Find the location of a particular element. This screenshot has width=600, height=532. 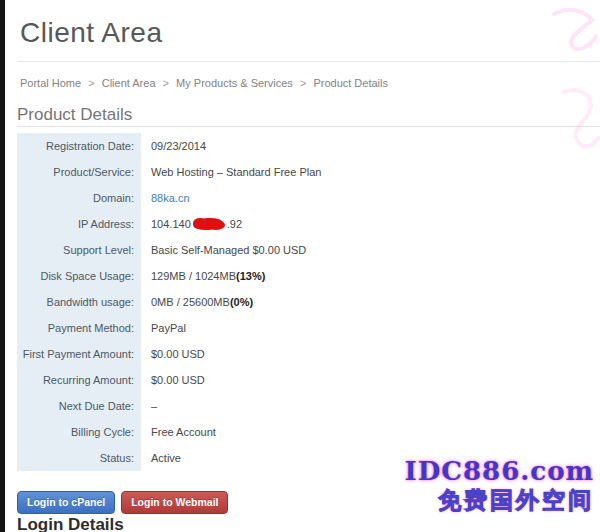

login-to-webmail-button: Login to Webmail is located at coordinates (174, 502).